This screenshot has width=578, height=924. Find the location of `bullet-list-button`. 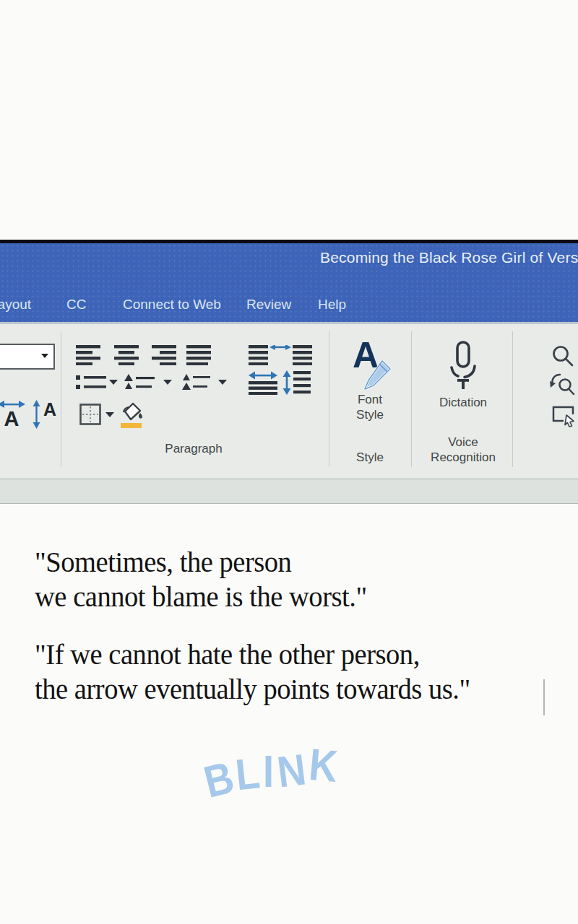

bullet-list-button is located at coordinates (97, 384).